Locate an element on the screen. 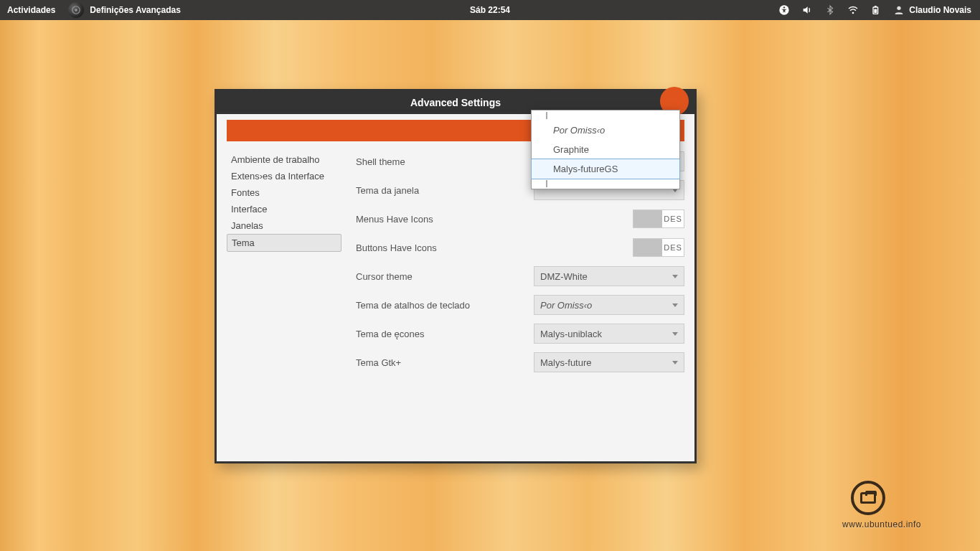 Image resolution: width=980 pixels, height=551 pixels. sidebar-item-fonts: Fontes is located at coordinates (284, 192).